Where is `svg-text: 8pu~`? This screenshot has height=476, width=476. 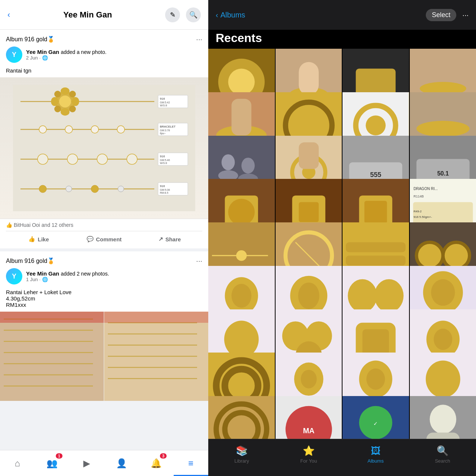 svg-text: 8pu~ is located at coordinates (163, 134).